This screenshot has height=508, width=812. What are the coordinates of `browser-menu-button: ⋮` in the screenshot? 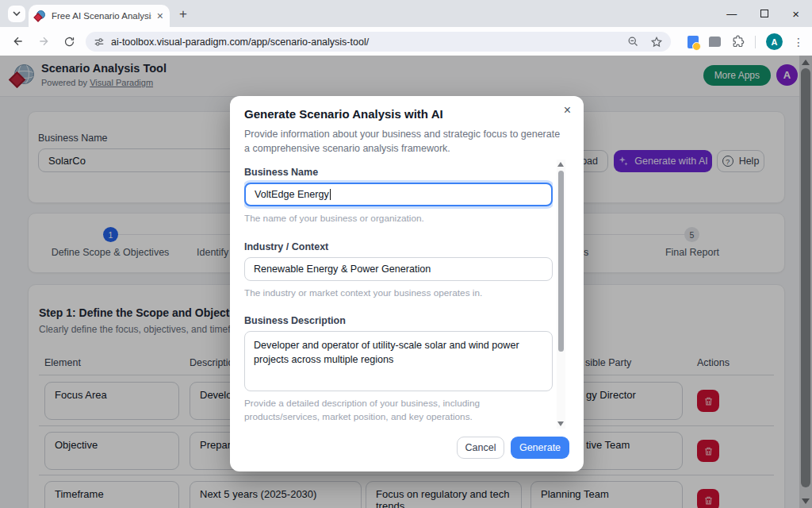 It's located at (799, 42).